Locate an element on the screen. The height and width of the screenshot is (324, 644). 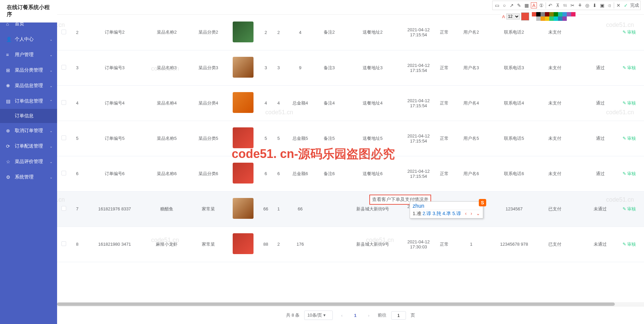
cell-time: 2021-04-12 17:15:54 is located at coordinates (419, 68).